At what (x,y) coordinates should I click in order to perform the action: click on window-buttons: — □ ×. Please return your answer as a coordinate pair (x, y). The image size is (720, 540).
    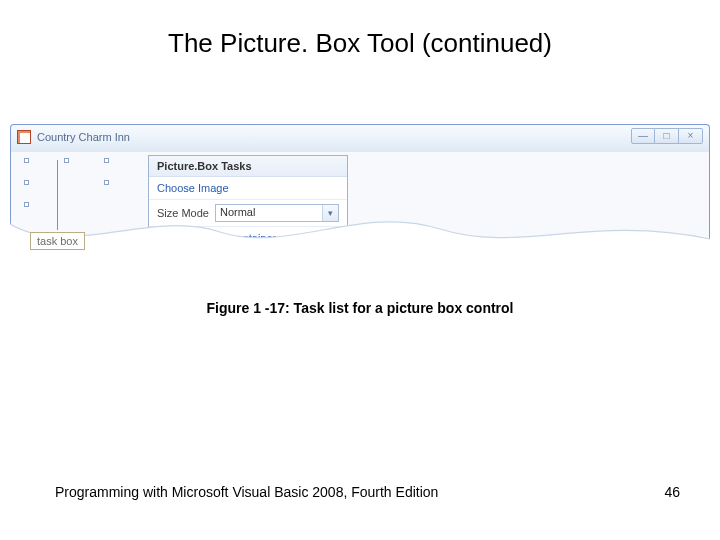
    Looking at the image, I should click on (667, 136).